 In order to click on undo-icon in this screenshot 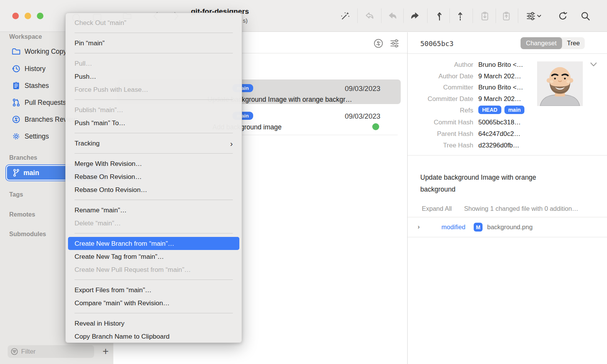, I will do `click(370, 16)`.